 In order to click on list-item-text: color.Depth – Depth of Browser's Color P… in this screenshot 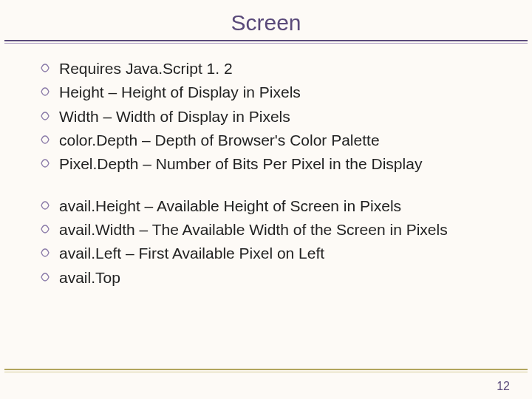, I will do `click(284, 140)`.